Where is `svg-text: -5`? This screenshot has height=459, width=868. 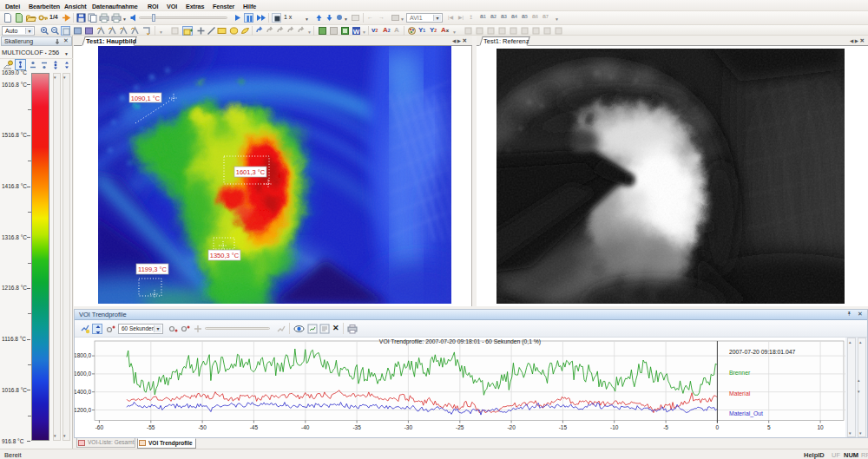
svg-text: -5 is located at coordinates (666, 427).